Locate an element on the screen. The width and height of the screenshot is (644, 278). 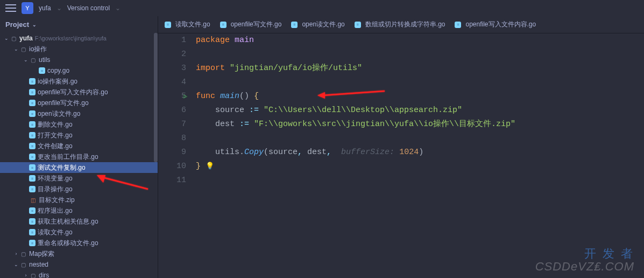
tree-folder: ›▢Map探索 is located at coordinates (79, 254).